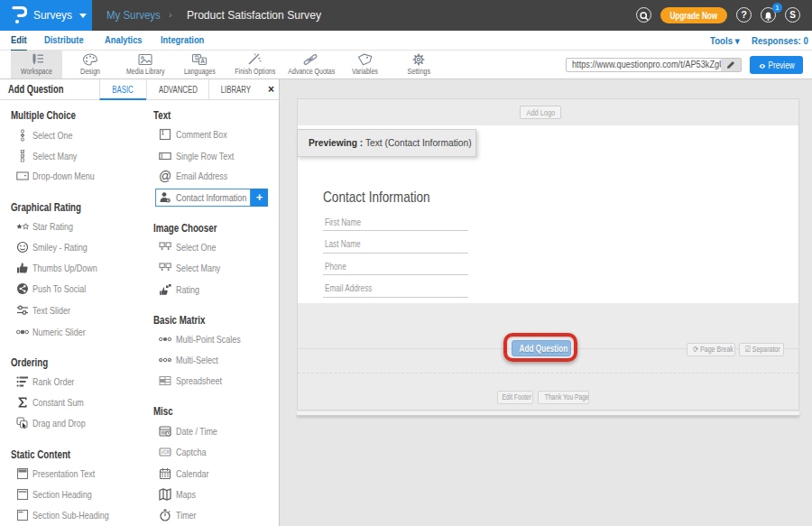  Describe the element at coordinates (202, 61) in the screenshot. I see `svg-text: A` at that location.